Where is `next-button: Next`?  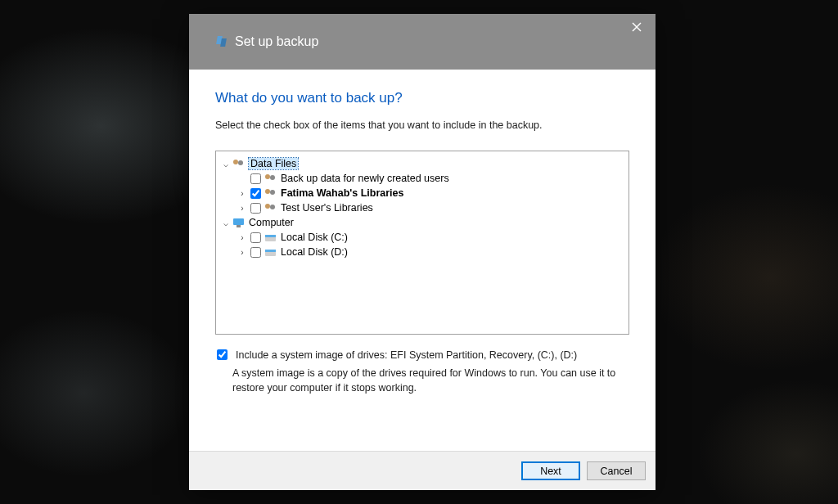
next-button: Next is located at coordinates (551, 471).